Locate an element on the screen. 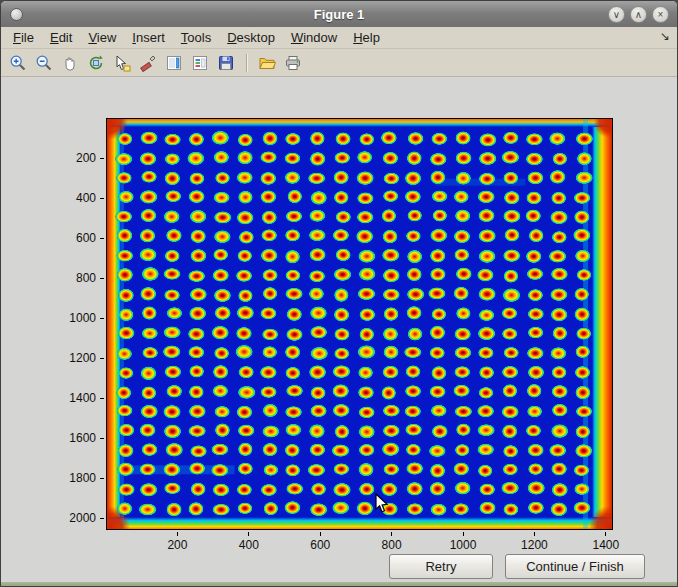  shade-button: ∨ is located at coordinates (616, 14).